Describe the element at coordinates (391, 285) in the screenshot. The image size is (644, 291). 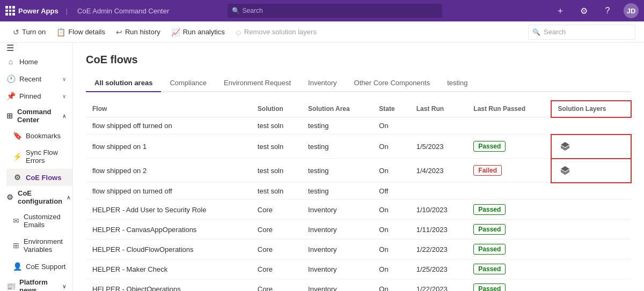
I see `cell-r8-c3: On` at that location.